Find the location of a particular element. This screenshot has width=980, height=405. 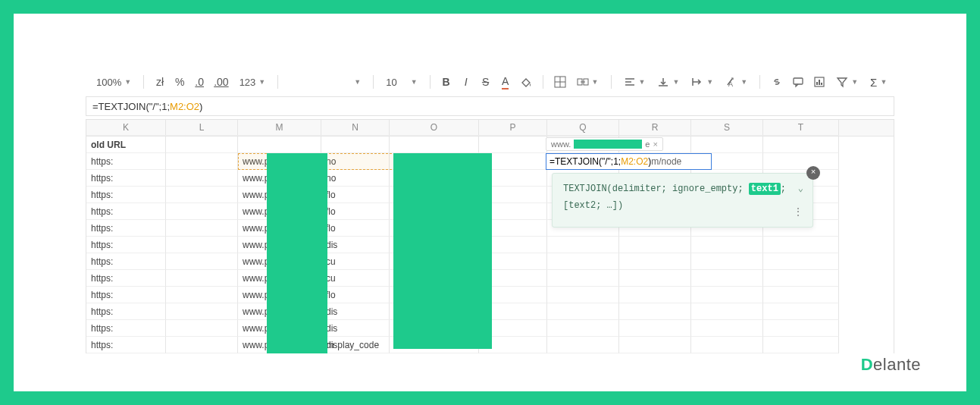

filter-dropdown: ▼ is located at coordinates (847, 82).